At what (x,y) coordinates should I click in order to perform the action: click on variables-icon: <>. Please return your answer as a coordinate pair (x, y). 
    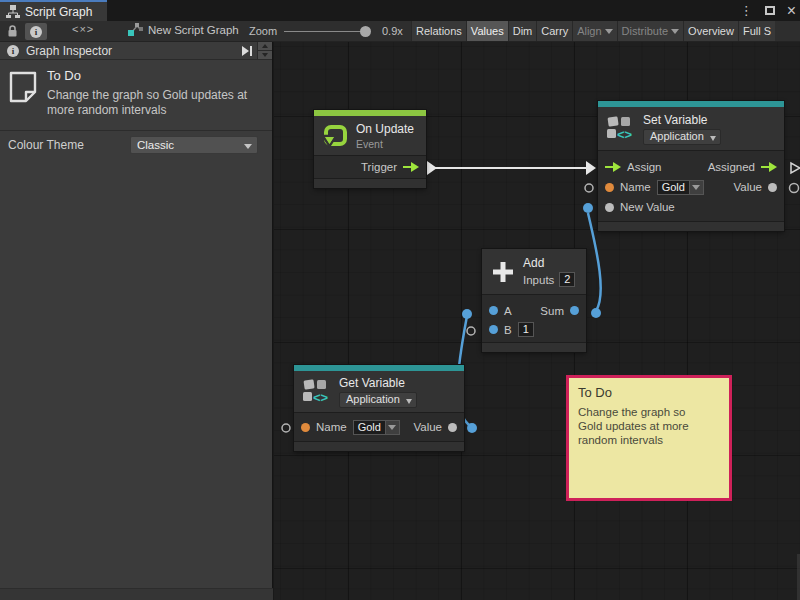
    Looking at the image, I should click on (621, 128).